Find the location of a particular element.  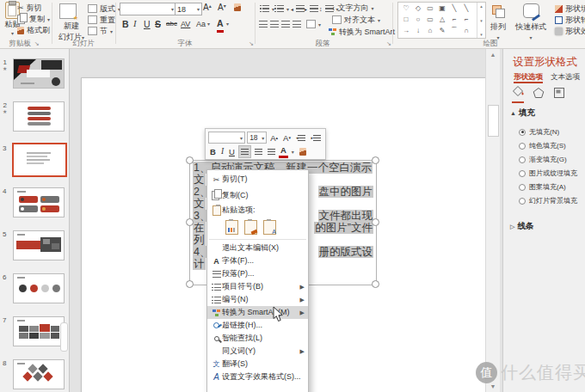

menu-item-15: 设置文字效果格式(S)... is located at coordinates (258, 377).